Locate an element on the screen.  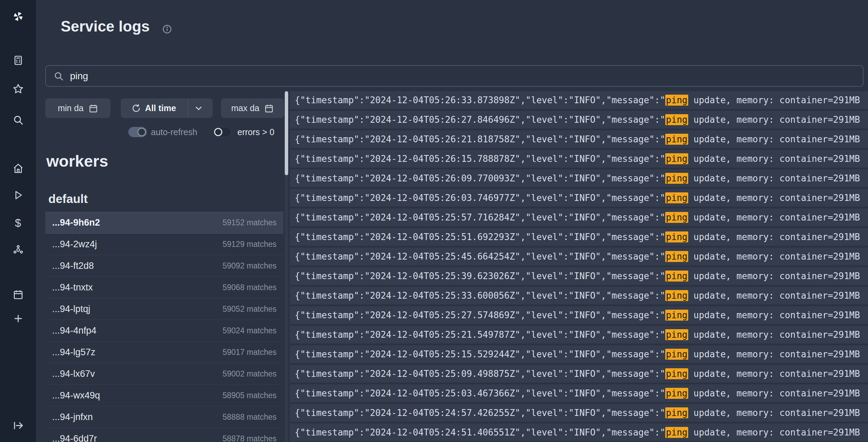
windmill-logo-icon is located at coordinates (18, 16).